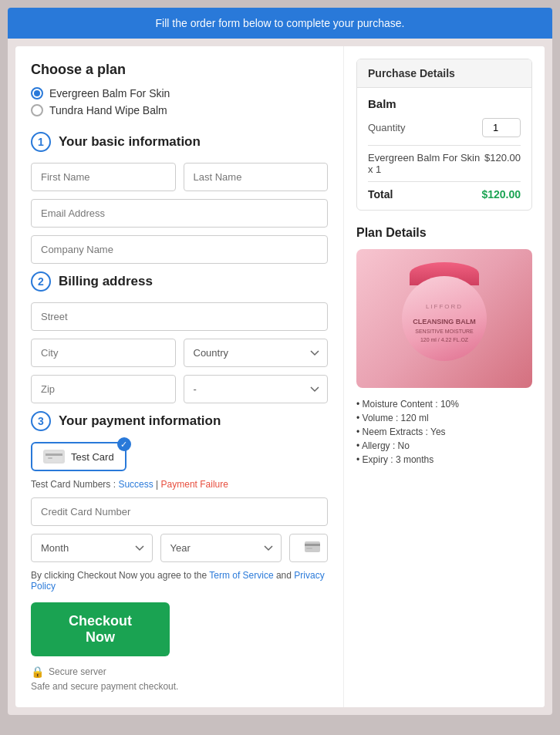 The width and height of the screenshot is (560, 735). I want to click on year-select: Year 202420252026 20272028, so click(221, 548).